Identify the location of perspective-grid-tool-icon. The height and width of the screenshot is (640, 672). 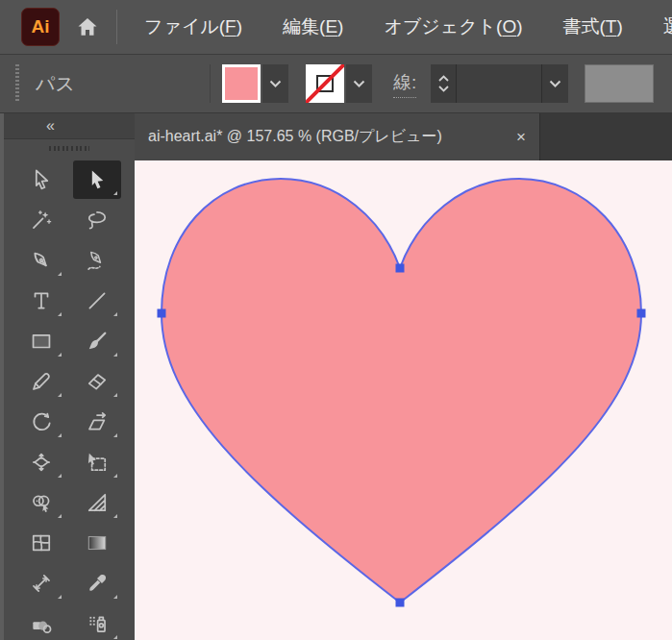
(97, 503).